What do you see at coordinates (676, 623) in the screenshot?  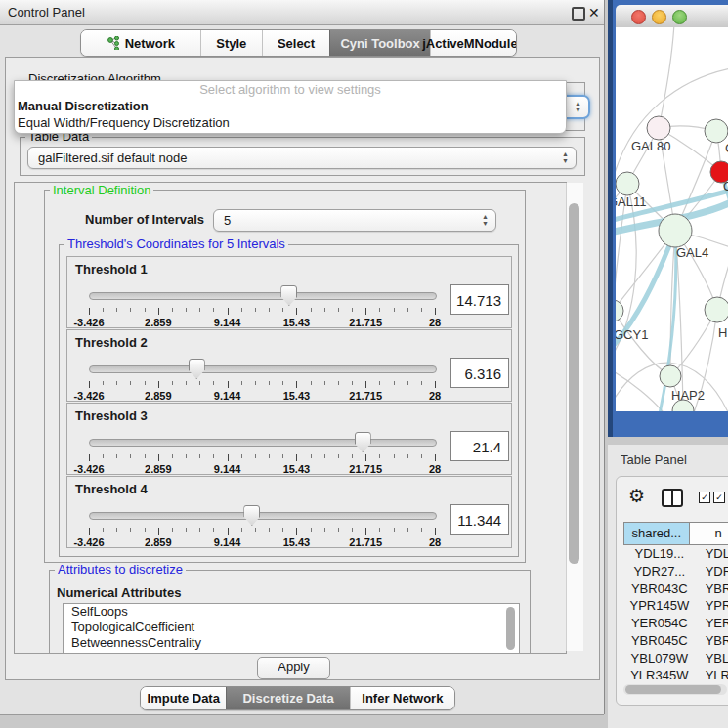 I see `table-row: YER054CYER0` at bounding box center [676, 623].